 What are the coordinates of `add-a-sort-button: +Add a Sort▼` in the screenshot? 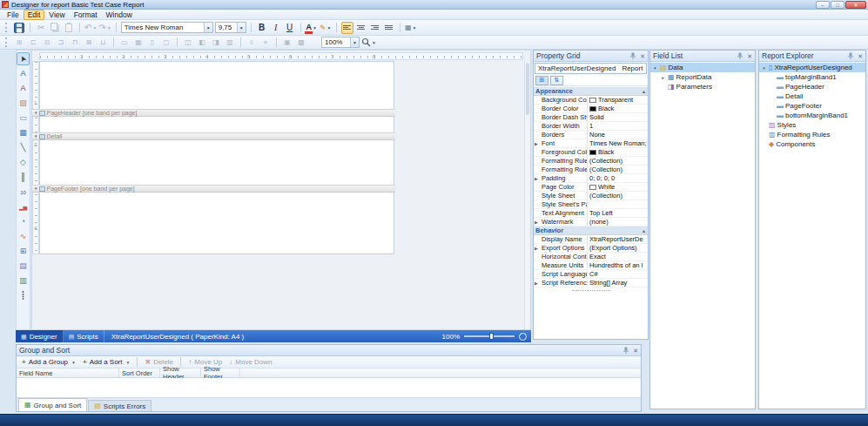 It's located at (106, 362).